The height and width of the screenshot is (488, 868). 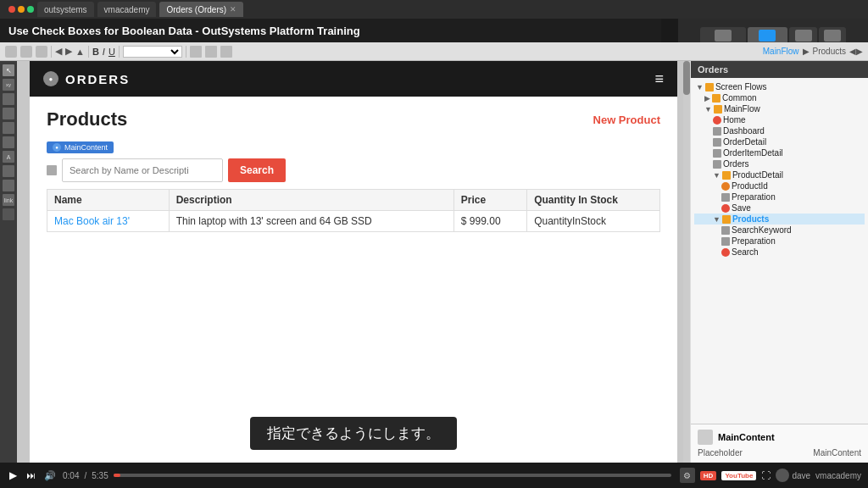 I want to click on tab-outsystems: outsystems, so click(x=66, y=9).